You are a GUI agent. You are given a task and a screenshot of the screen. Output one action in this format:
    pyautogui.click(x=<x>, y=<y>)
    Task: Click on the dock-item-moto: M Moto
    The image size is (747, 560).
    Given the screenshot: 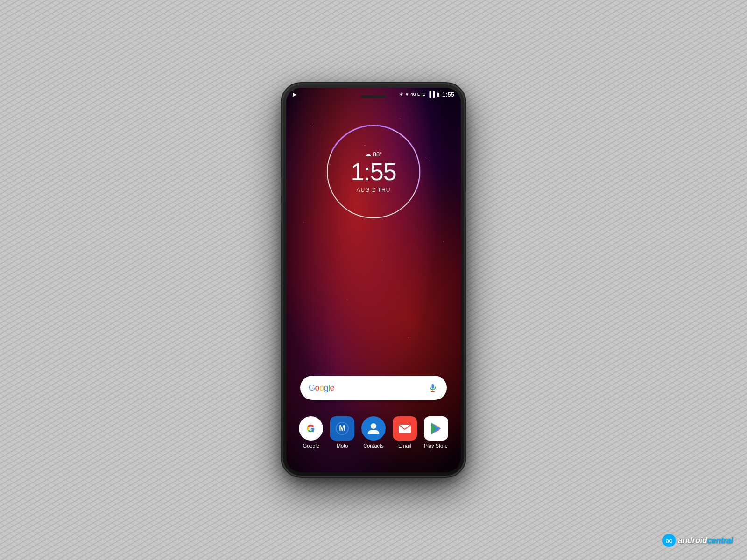 What is the action you would take?
    pyautogui.click(x=342, y=432)
    